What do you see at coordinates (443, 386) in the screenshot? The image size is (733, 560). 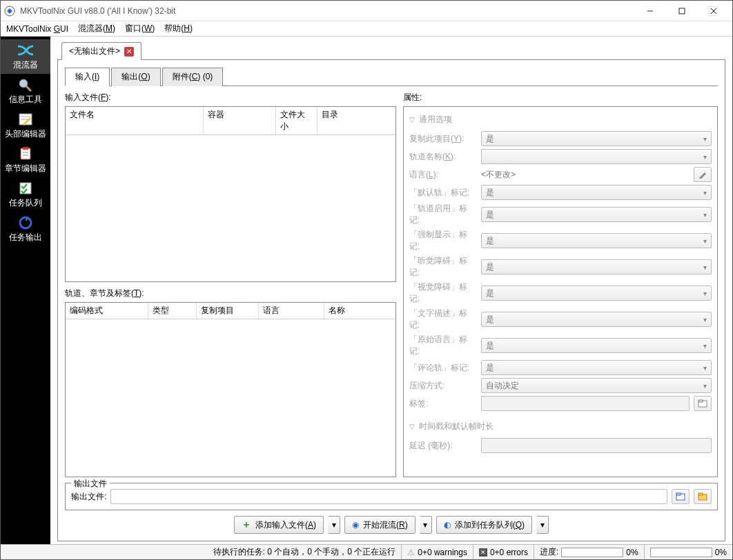 I see `label-compression: 压缩方式:` at bounding box center [443, 386].